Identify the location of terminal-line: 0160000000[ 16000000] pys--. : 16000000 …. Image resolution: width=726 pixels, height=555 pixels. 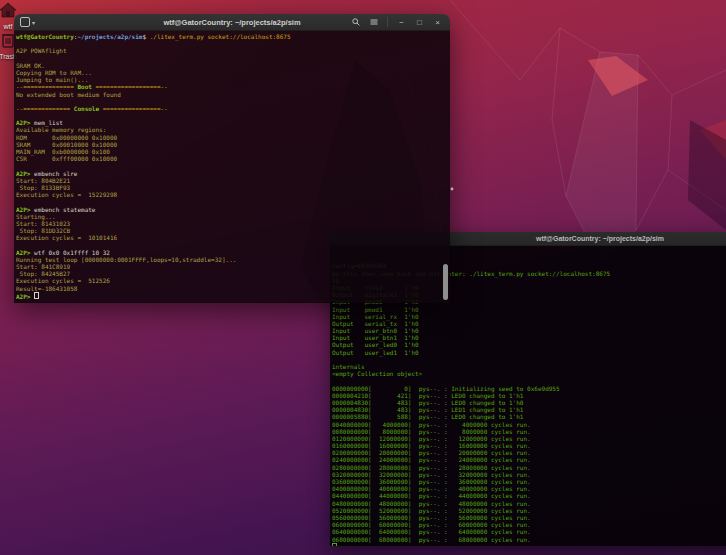
(529, 446).